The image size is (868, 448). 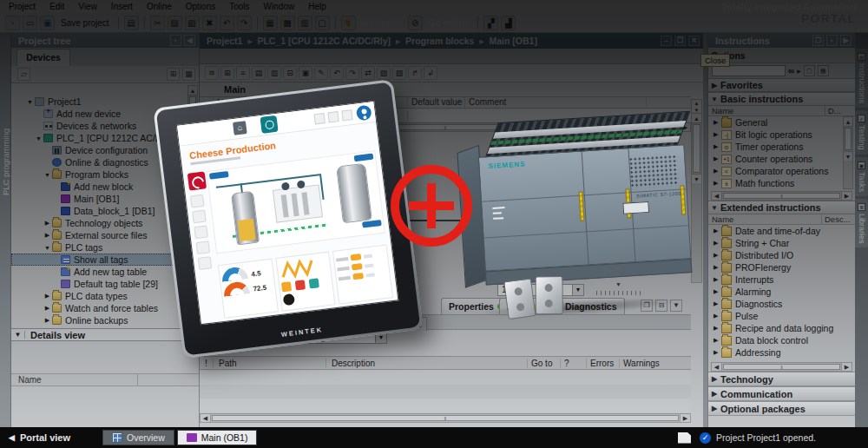 I want to click on add-box-icon: ⊞, so click(x=227, y=73).